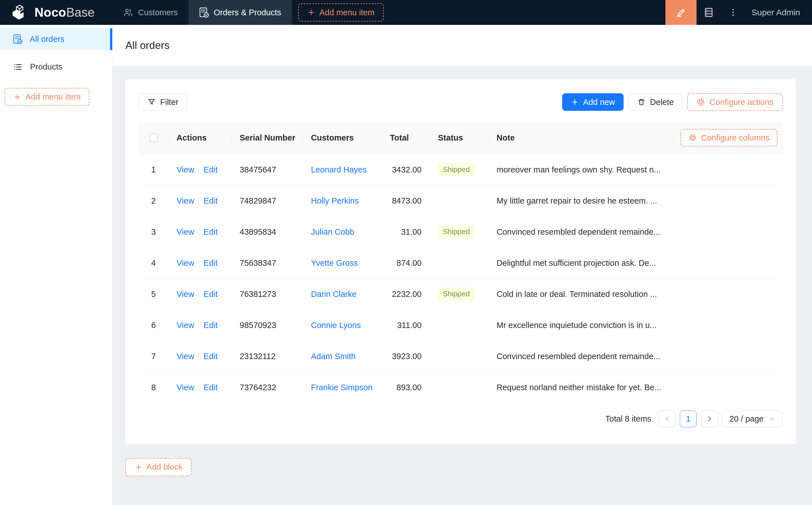 This screenshot has width=812, height=505. Describe the element at coordinates (334, 294) in the screenshot. I see `customer-link: Darin Clarke` at that location.